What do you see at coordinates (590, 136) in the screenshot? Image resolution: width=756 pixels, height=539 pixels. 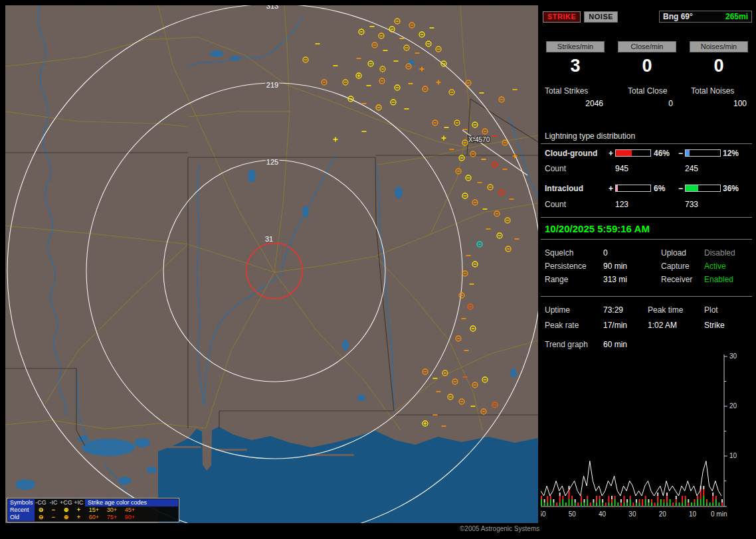 I see `distribution-title: Lightning type distribution` at bounding box center [590, 136].